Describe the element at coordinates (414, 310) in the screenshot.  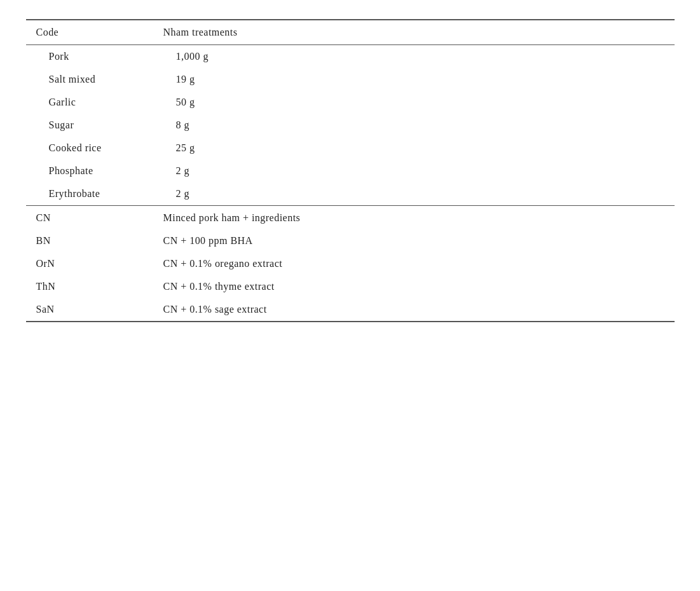
I see `treatment-description: CN + 0.1% sage extract` at that location.